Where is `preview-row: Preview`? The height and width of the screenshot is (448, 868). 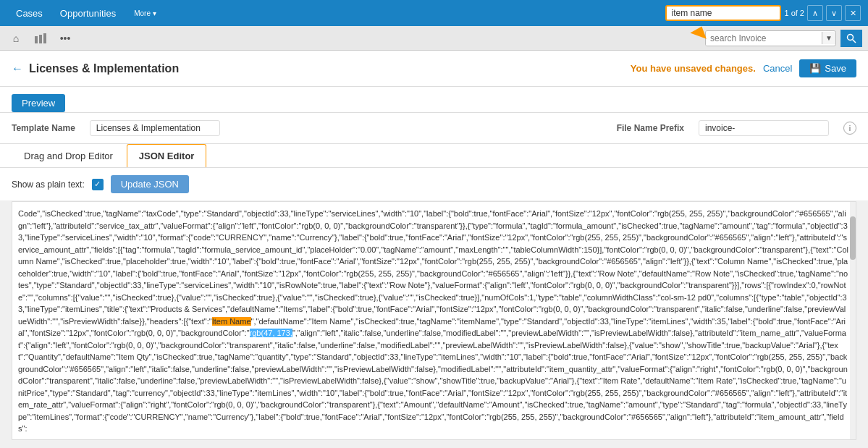
preview-row: Preview is located at coordinates (434, 100).